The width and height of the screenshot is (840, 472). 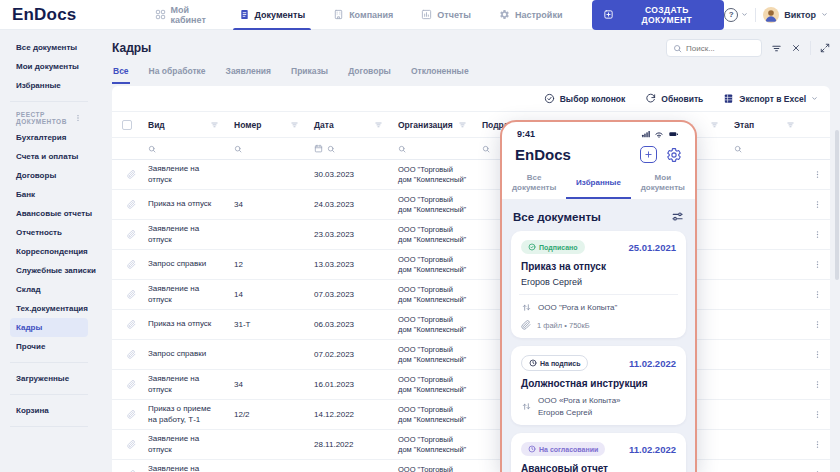 What do you see at coordinates (127, 125) in the screenshot?
I see `select-all-checkbox` at bounding box center [127, 125].